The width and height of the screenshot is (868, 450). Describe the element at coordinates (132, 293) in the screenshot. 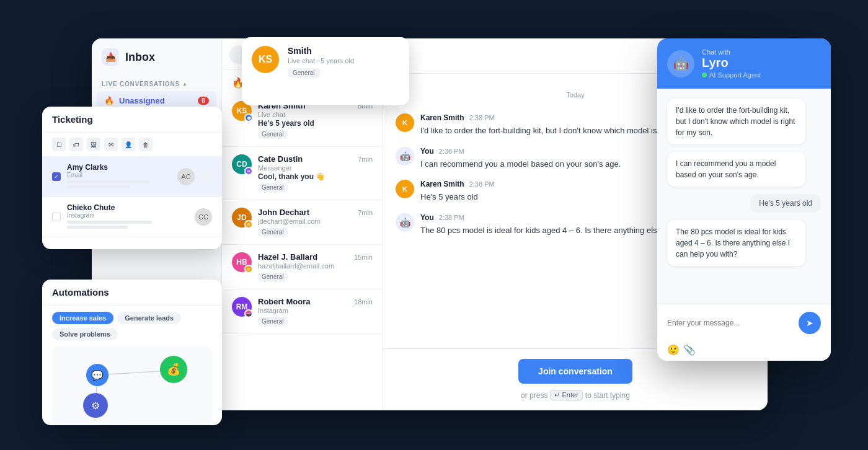

I see `automations-title: Automations` at that location.